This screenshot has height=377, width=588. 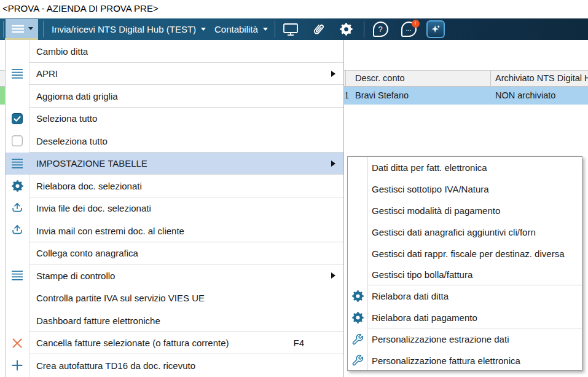 I want to click on menu-item-label: Dati ditta per fatt. elettronica, so click(x=429, y=167).